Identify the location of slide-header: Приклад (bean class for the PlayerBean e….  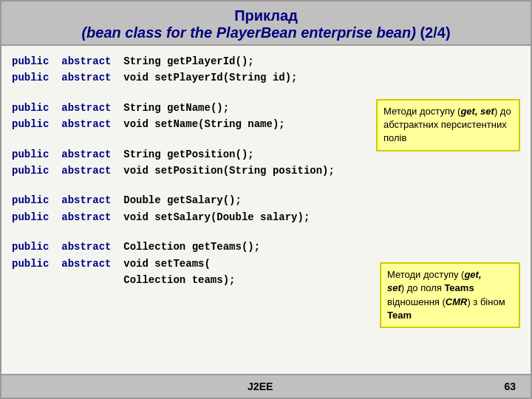
(266, 24).